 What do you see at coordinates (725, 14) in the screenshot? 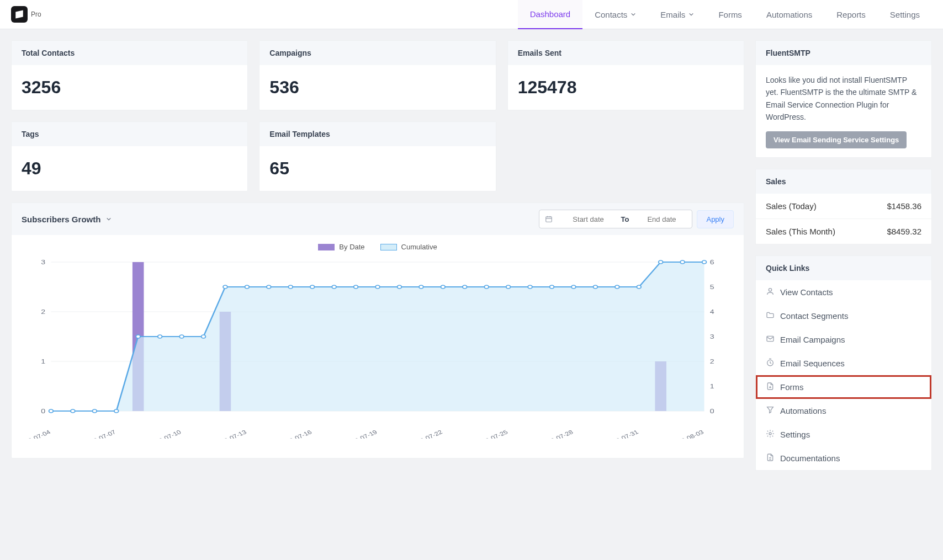
I see `main-nav: DashboardContactsEmailsFormsAutomationsR…` at bounding box center [725, 14].